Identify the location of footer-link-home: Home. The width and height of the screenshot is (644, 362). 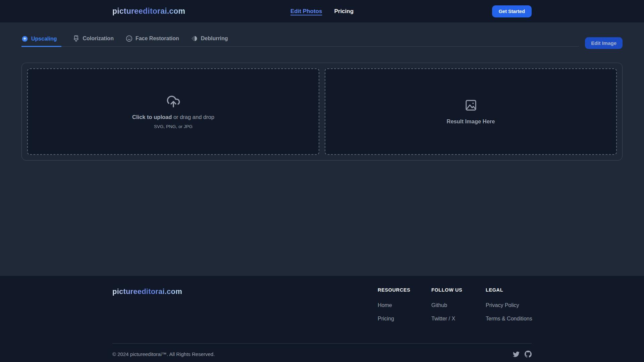
(405, 305).